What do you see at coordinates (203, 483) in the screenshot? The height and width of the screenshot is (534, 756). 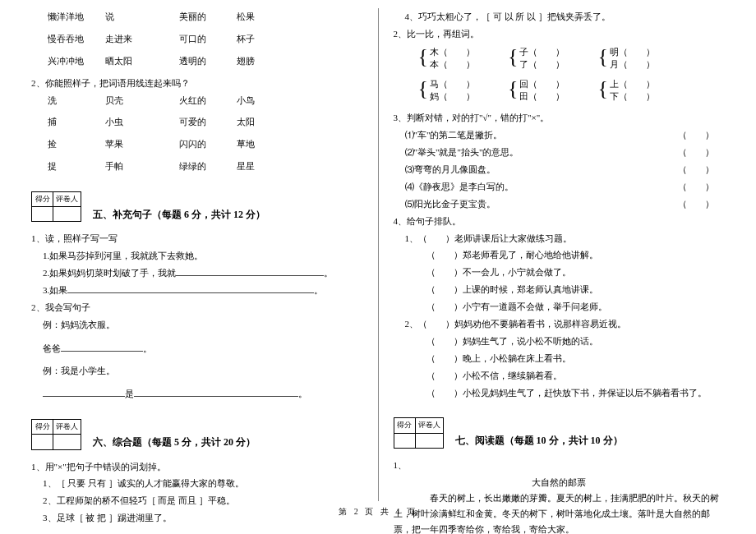 I see `q6-1-1: 1、［ 只要 只有 ］诚实的人才能赢得大家的尊敬。` at bounding box center [203, 483].